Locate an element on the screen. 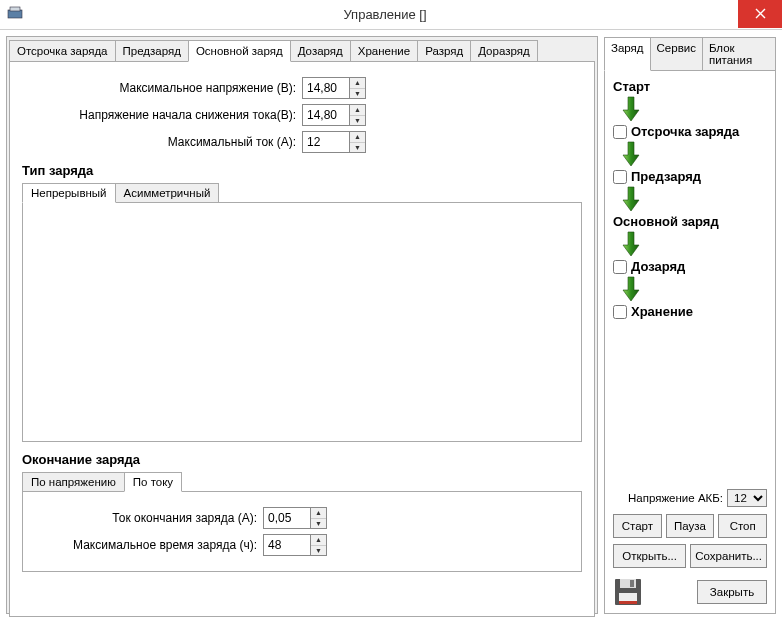 The width and height of the screenshot is (782, 623). start-drop-voltage-spinner: ▲▼ is located at coordinates (334, 115).